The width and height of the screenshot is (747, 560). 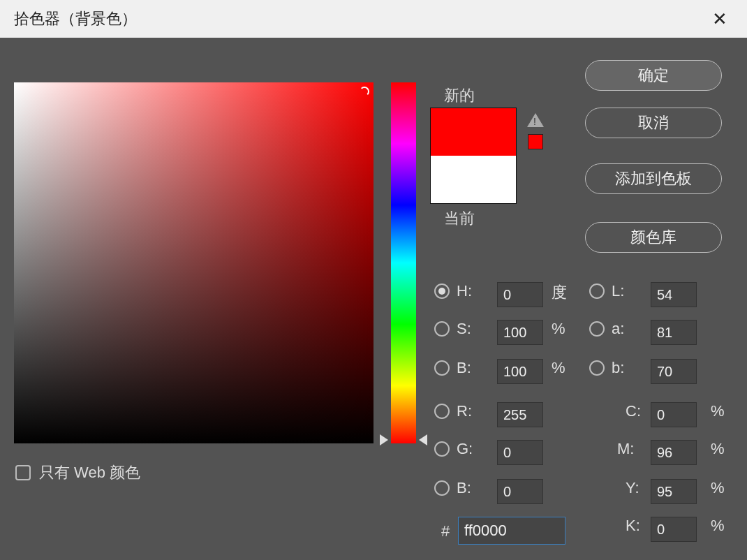 What do you see at coordinates (89, 473) in the screenshot?
I see `web-colors-label: 只有 Web 颜色` at bounding box center [89, 473].